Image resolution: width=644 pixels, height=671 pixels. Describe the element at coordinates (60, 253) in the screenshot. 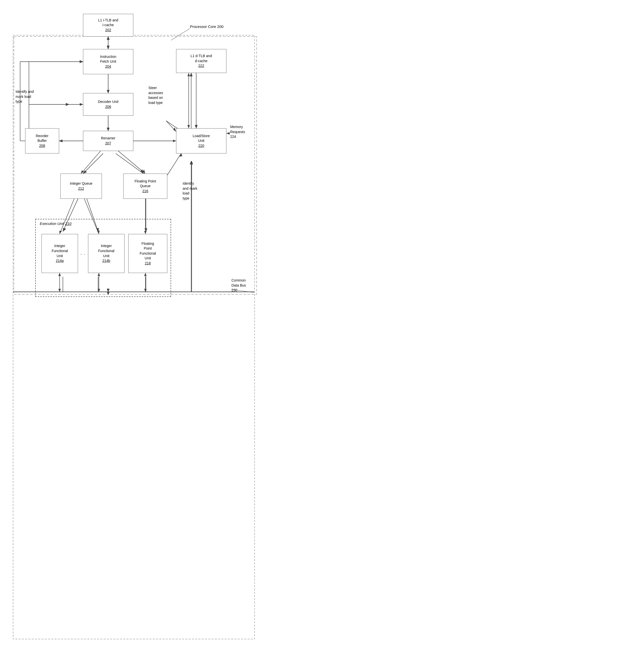

I see `int-fu-a-box: IntegerFunctionalUnit 214a` at that location.